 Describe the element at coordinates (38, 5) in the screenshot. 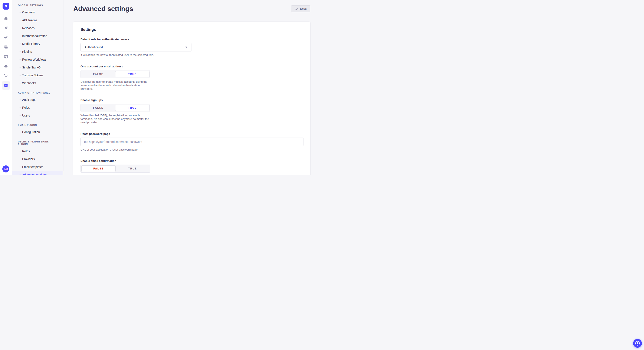

I see `subnav-section-title: GLOBAL SETTINGS` at that location.